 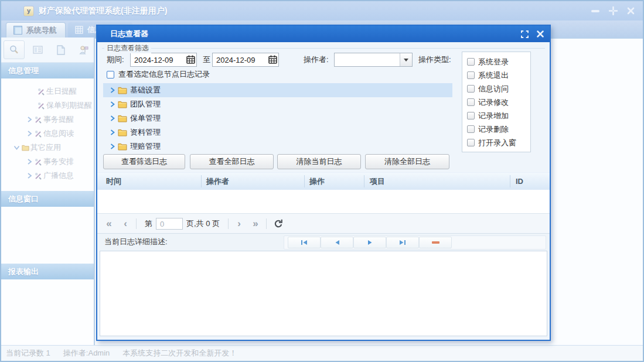 I want to click on node-filter-checkbox, so click(x=110, y=75).